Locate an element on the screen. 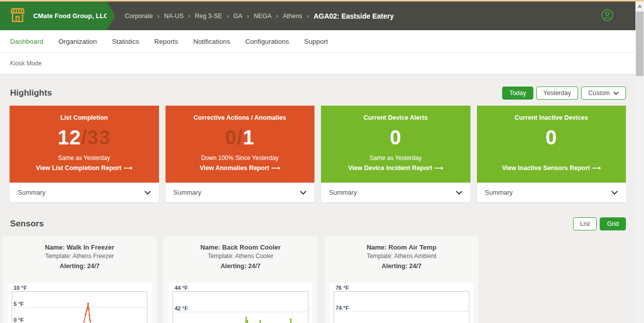 The width and height of the screenshot is (644, 323). temperature-chart: 10 °F5 °F0 °F is located at coordinates (79, 303).